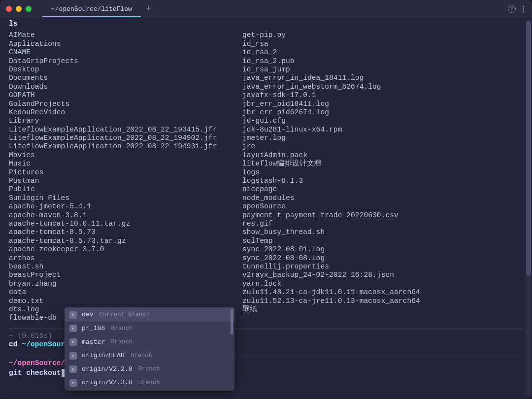  What do you see at coordinates (383, 112) in the screenshot?
I see `list-item: jbr_err_pid62674.log` at bounding box center [383, 112].